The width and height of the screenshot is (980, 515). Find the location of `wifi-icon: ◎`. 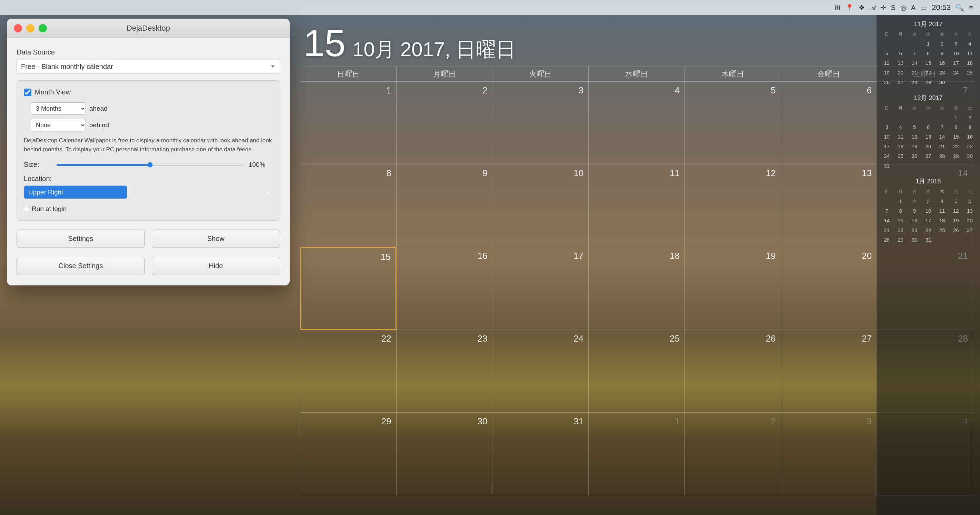

wifi-icon: ◎ is located at coordinates (903, 8).